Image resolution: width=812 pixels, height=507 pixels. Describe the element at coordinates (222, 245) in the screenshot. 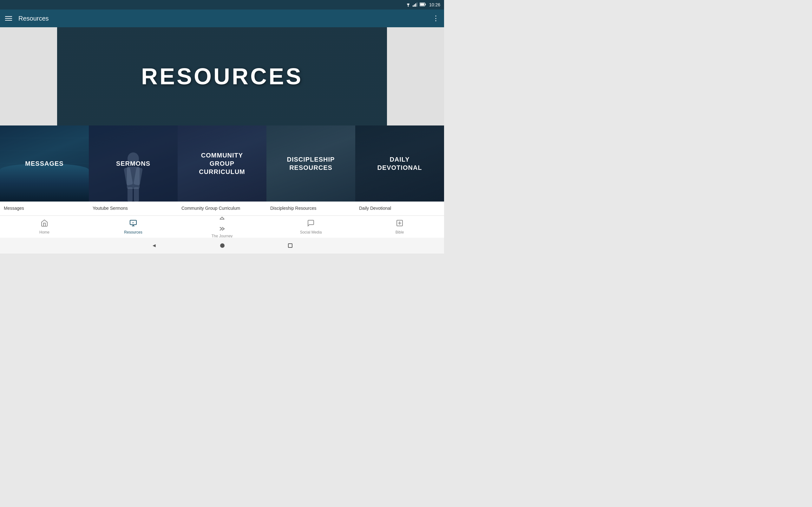

I see `system-navigation-bar: ◄` at that location.